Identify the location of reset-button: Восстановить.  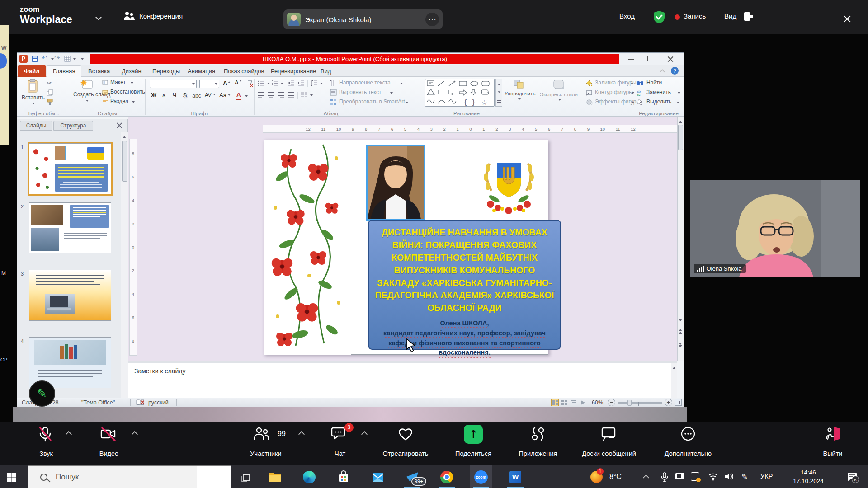
(127, 92).